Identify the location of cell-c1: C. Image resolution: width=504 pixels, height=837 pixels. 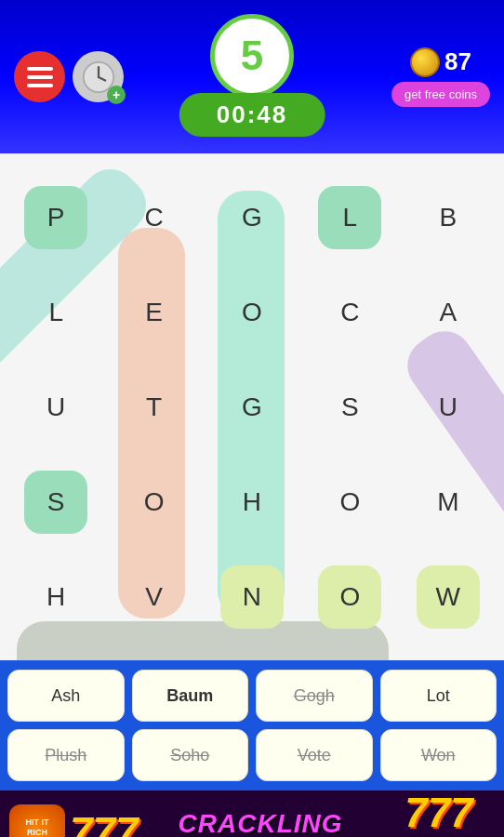
(153, 218).